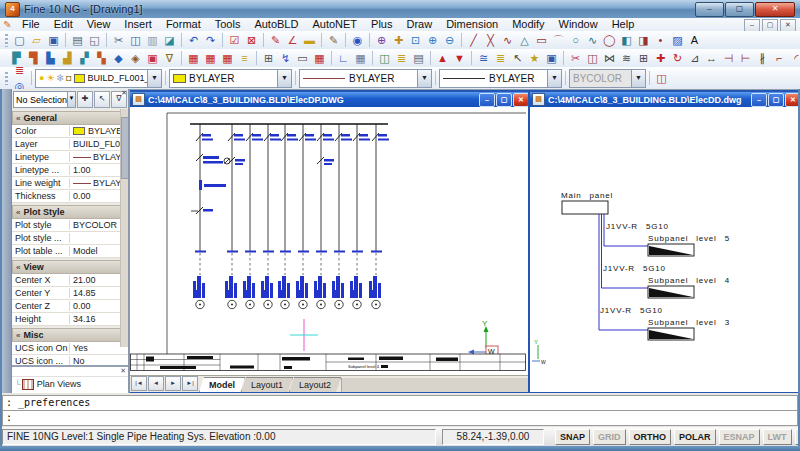 The height and width of the screenshot is (451, 800). I want to click on corner-tool-icon: ∟, so click(344, 58).